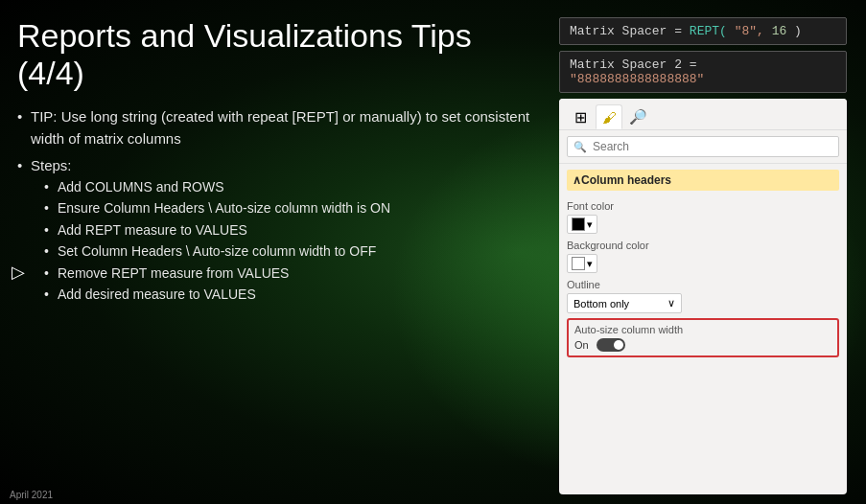 Image resolution: width=866 pixels, height=504 pixels. Describe the element at coordinates (633, 65) in the screenshot. I see `formula2-label: Matrix Spacer 2 =` at that location.